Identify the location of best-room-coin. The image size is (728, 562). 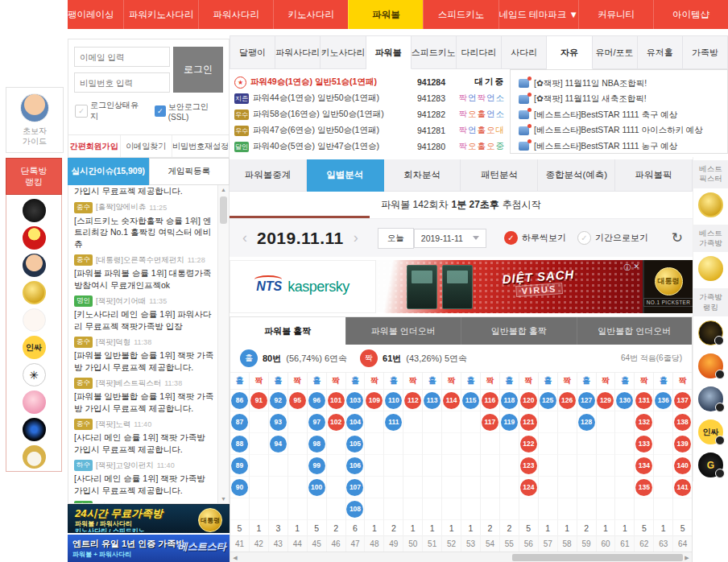
(710, 269).